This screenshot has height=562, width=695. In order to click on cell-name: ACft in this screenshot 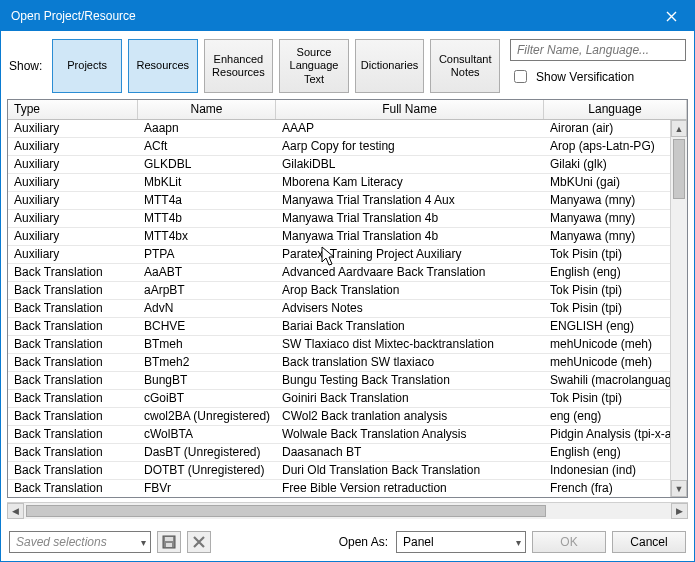, I will do `click(207, 146)`.